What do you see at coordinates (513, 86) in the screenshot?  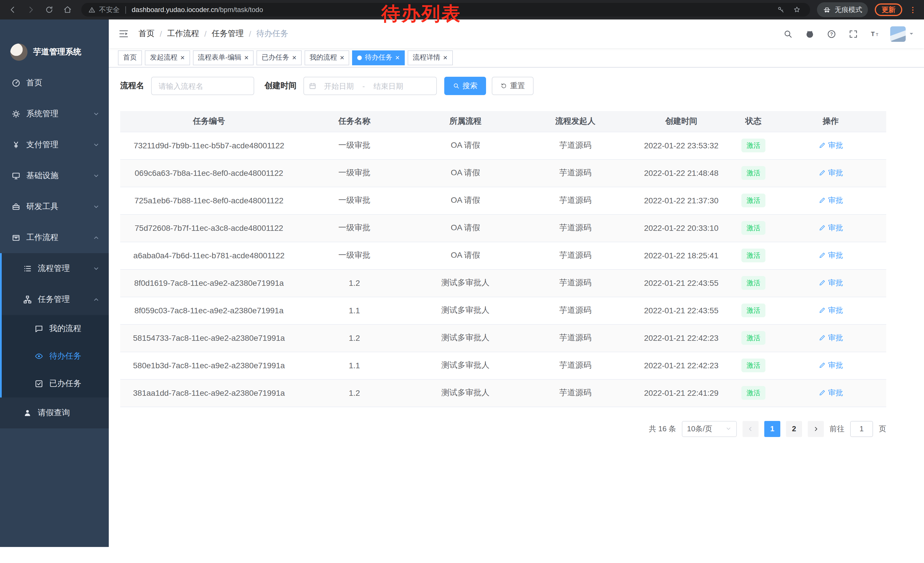 I see `reset-button: 重置` at bounding box center [513, 86].